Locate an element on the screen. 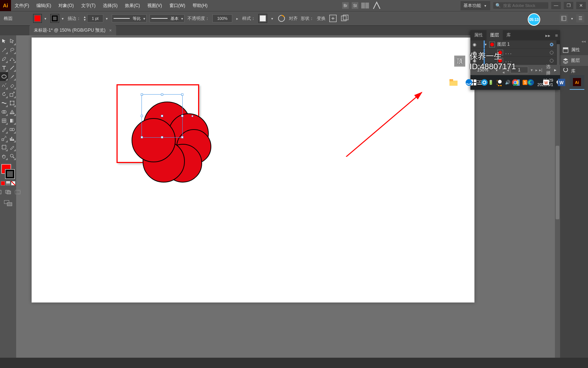 The height and width of the screenshot is (368, 588). taskbar-edge-icon is located at coordinates (531, 82).